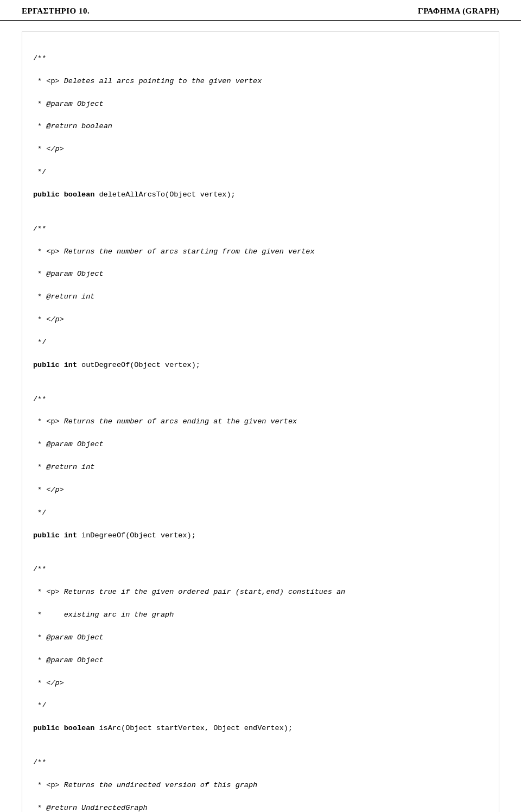 This screenshot has width=521, height=812. I want to click on code-line: public boolean isArc(Object startVertex,…, so click(260, 728).